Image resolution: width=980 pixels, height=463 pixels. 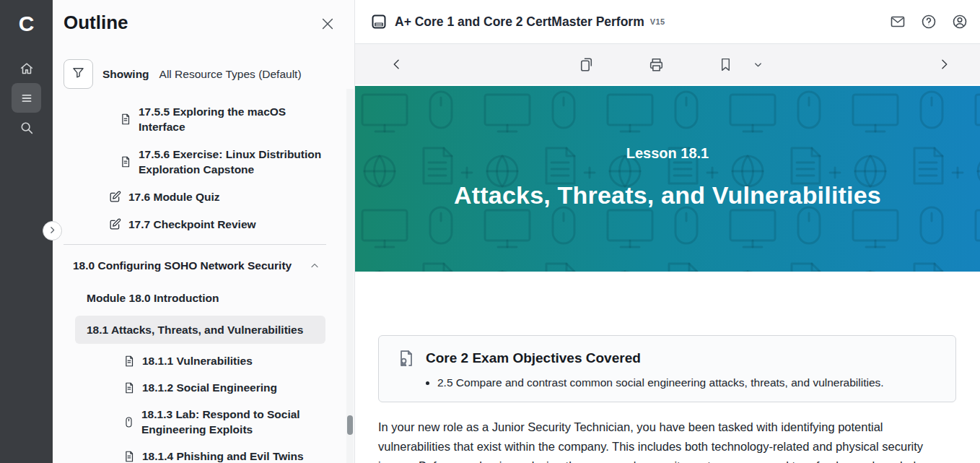 I want to click on outline-item-18-1-selected: 18.1 Attacks, Threats, and Vulnerabiliti…, so click(x=201, y=329).